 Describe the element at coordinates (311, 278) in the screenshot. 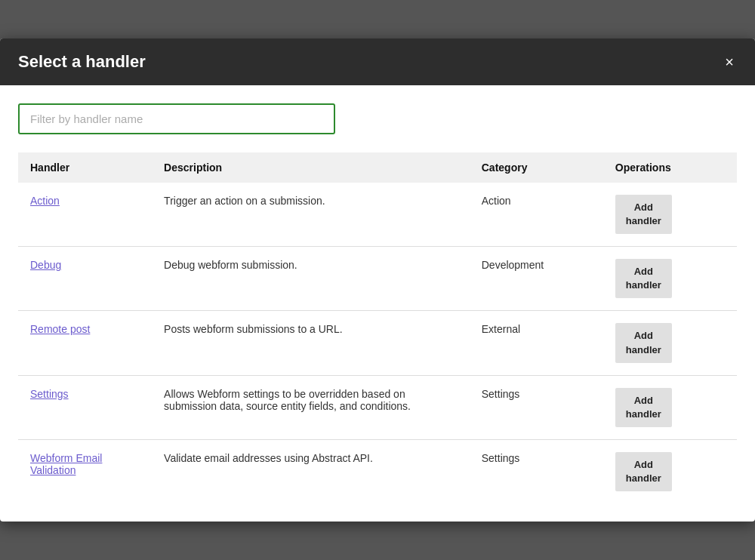

I see `cell-description: Debug webform submission.` at that location.